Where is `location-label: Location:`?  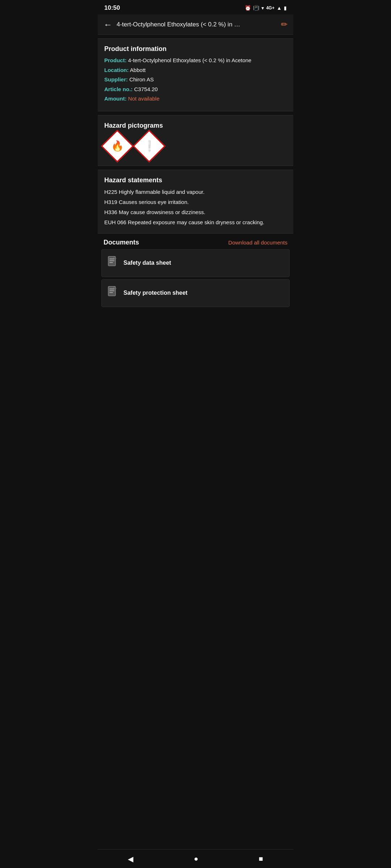 location-label: Location: is located at coordinates (117, 70).